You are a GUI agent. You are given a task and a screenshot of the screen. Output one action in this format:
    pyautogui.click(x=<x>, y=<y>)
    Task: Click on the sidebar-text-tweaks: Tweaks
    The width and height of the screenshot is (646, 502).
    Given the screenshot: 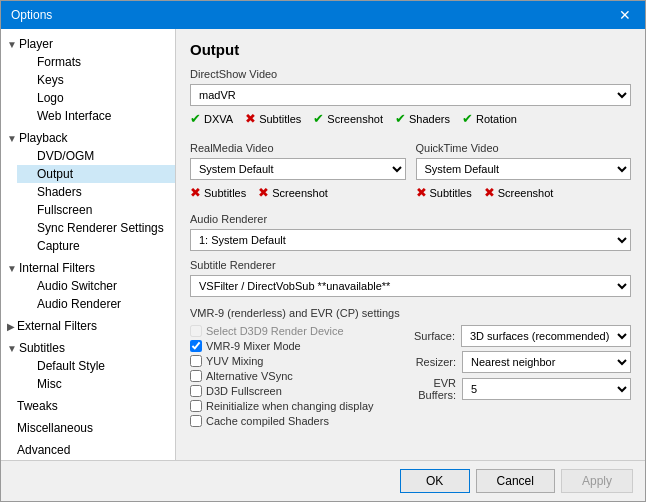 What is the action you would take?
    pyautogui.click(x=38, y=406)
    